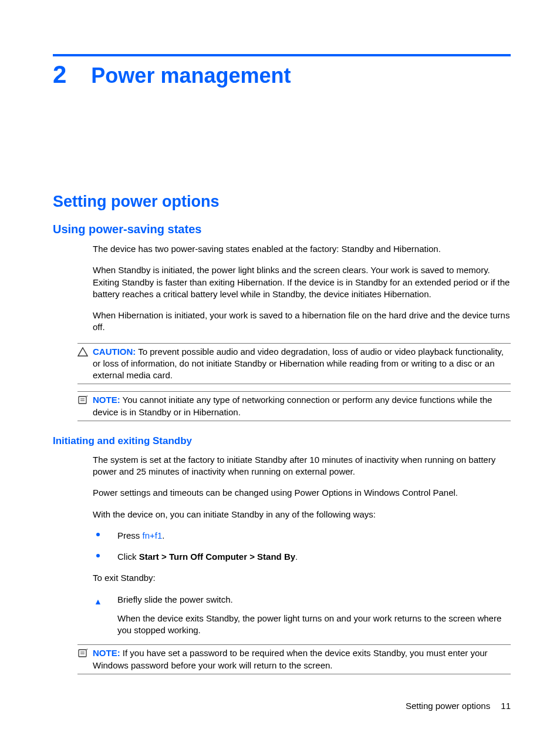 This screenshot has height=746, width=560. Describe the element at coordinates (114, 351) in the screenshot. I see `caution-label: CAUTION:` at that location.